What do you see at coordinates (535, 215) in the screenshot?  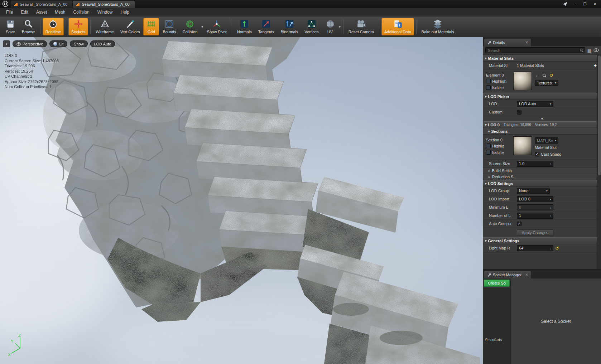 I see `number-of-lods-input: 1` at bounding box center [535, 215].